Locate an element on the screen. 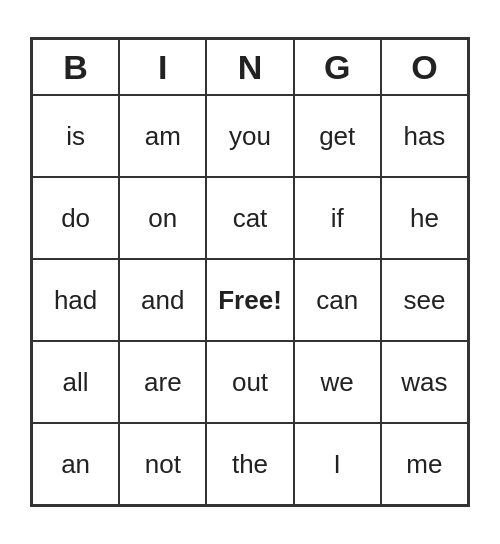 This screenshot has height=544, width=500. data-row-1: dooncatifhe is located at coordinates (250, 218).